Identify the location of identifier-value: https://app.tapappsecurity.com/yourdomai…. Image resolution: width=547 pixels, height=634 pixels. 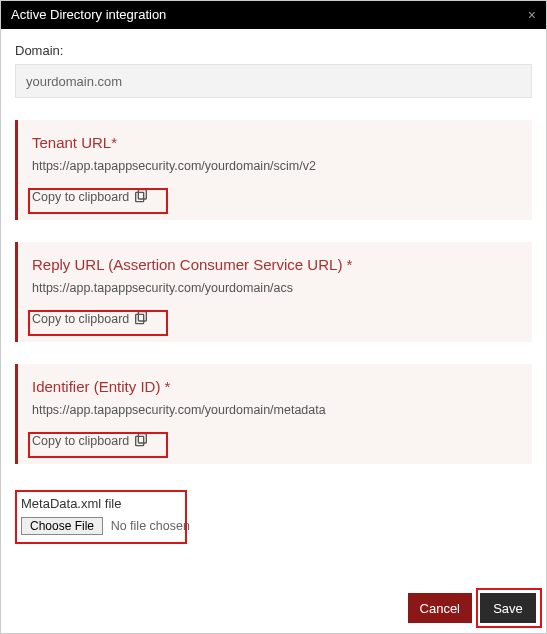
(275, 410).